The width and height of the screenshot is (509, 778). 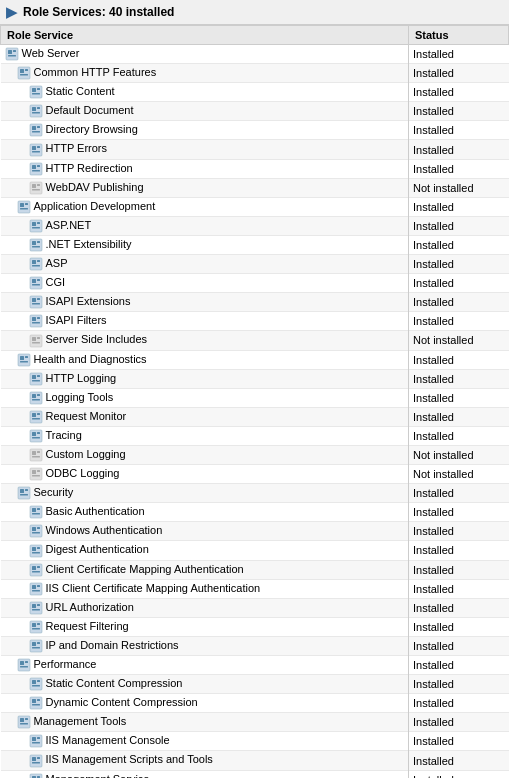 I want to click on role-name: URL Authorization, so click(x=90, y=607).